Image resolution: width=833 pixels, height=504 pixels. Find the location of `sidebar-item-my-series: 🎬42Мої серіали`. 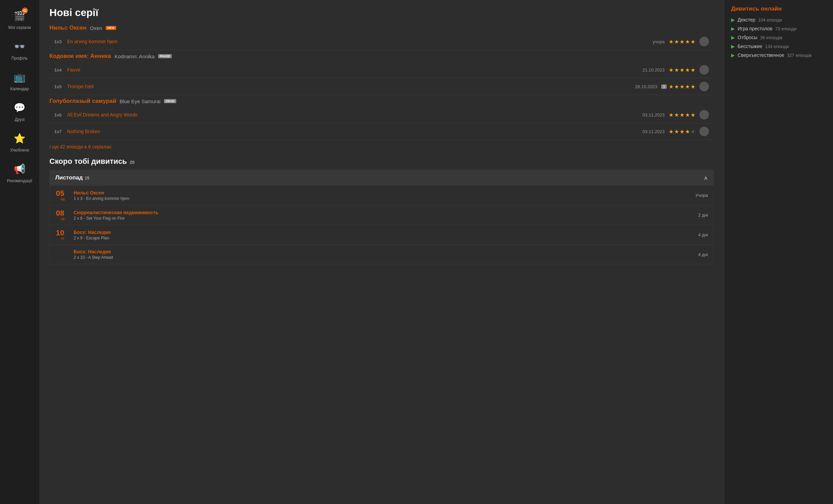

sidebar-item-my-series: 🎬42Мої серіали is located at coordinates (20, 19).